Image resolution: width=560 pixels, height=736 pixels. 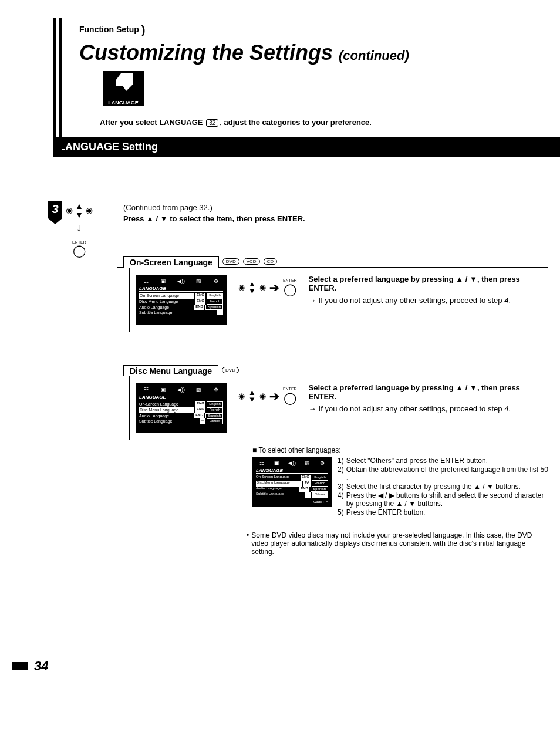 I want to click on breadcrumb: Function Setup ), so click(x=112, y=31).